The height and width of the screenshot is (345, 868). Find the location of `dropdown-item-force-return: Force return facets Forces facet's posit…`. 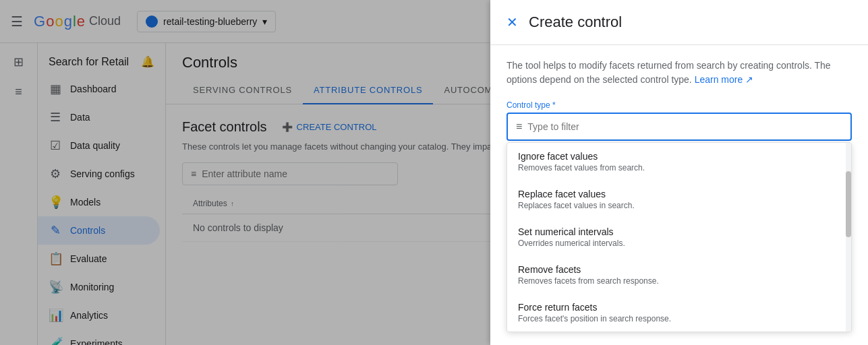

dropdown-item-force-return: Force return facets Forces facet's posit… is located at coordinates (679, 313).